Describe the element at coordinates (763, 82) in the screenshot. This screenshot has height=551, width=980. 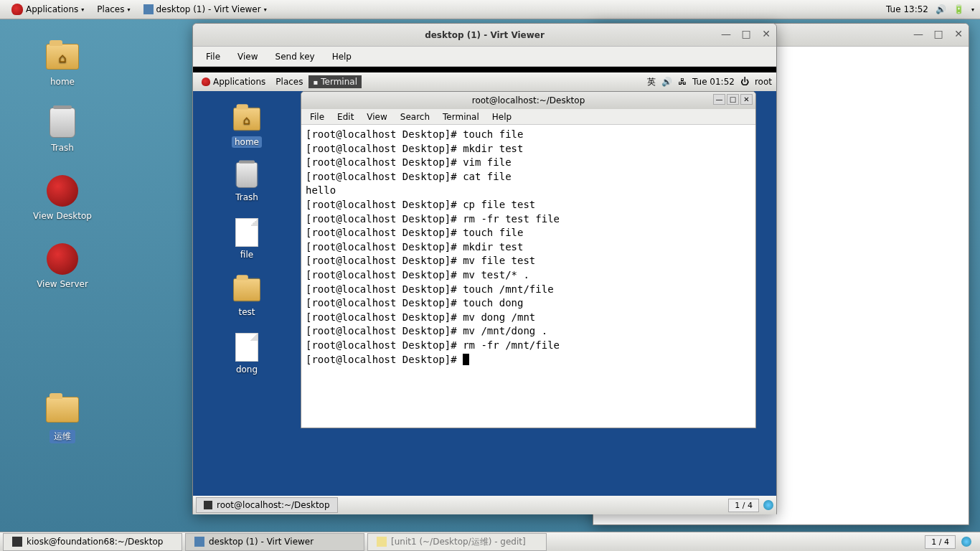
I see `guest-user: root` at that location.